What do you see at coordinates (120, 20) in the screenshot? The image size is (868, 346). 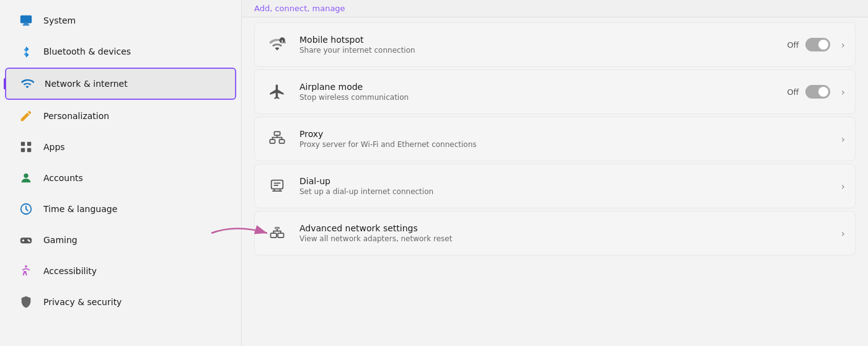 I see `sidebar-item-system: System` at bounding box center [120, 20].